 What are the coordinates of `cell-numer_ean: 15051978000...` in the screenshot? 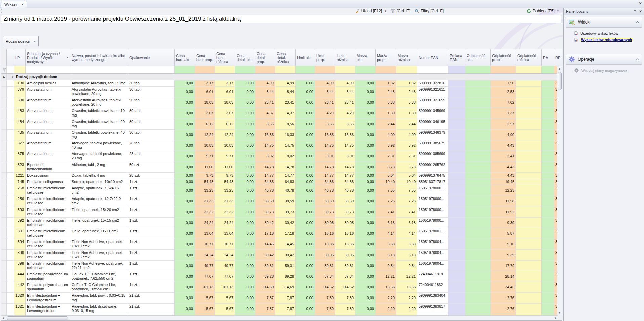 It's located at (433, 223).